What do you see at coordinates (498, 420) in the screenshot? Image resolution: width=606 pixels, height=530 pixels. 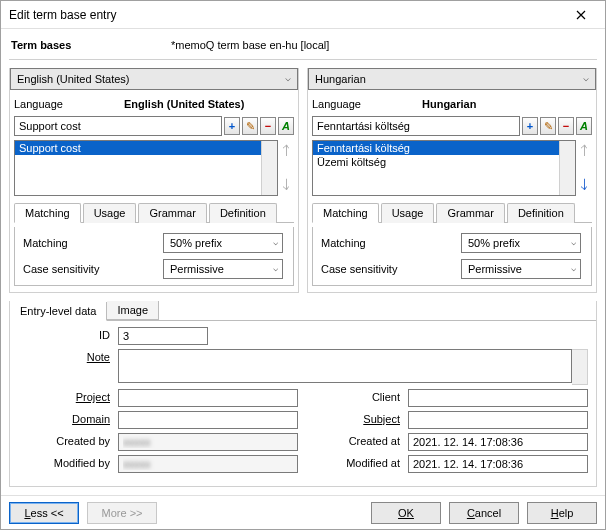 I see `subject-field` at bounding box center [498, 420].